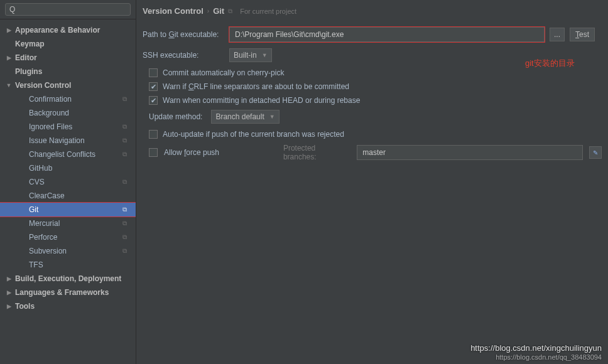 This screenshot has height=364, width=608. Describe the element at coordinates (376, 134) in the screenshot. I see `auto-update-row: Auto-update if push of the current branc…` at that location.